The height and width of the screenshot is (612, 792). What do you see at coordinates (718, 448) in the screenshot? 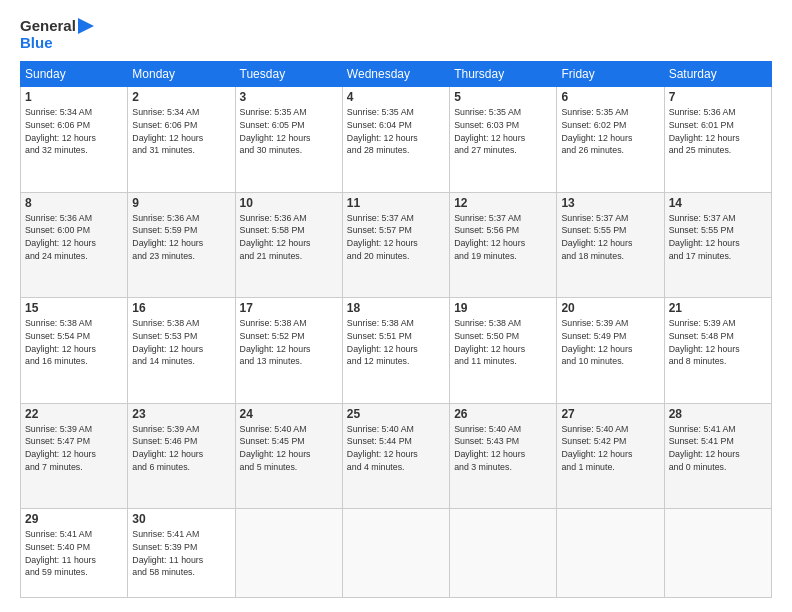
I see `day-info: Sunrise: 5:41 AM Sunset: 5:41 PM Dayligh…` at bounding box center [718, 448].